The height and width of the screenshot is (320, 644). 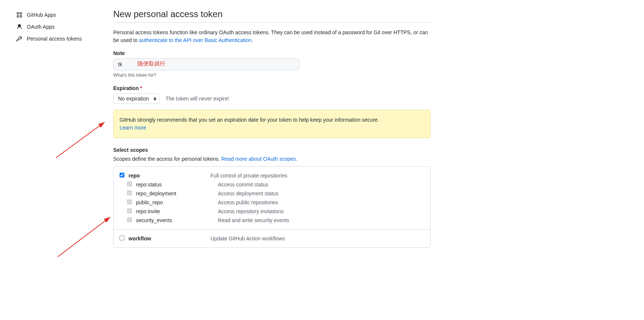 I want to click on scope-desc: Full control of private repositories, so click(x=317, y=176).